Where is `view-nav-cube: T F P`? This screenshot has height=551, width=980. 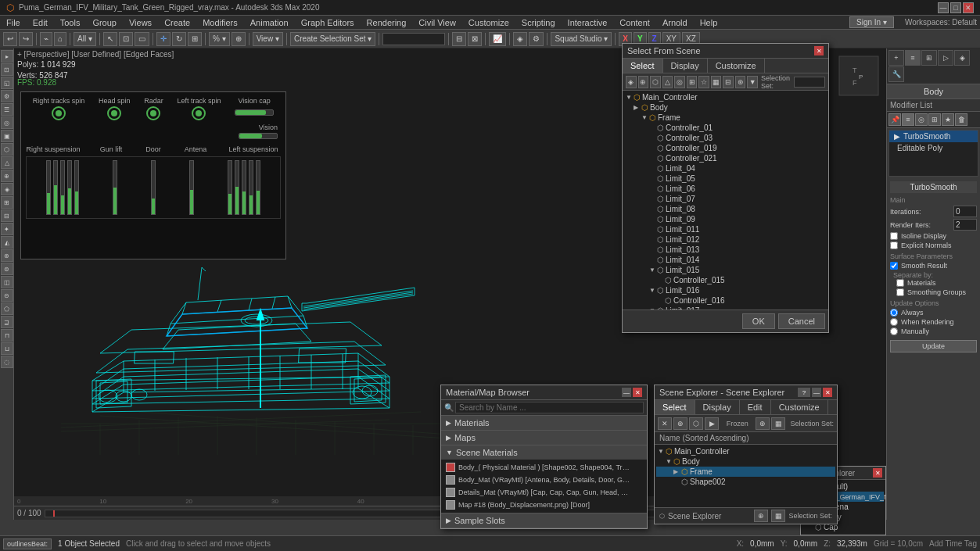 view-nav-cube: T F P is located at coordinates (859, 76).